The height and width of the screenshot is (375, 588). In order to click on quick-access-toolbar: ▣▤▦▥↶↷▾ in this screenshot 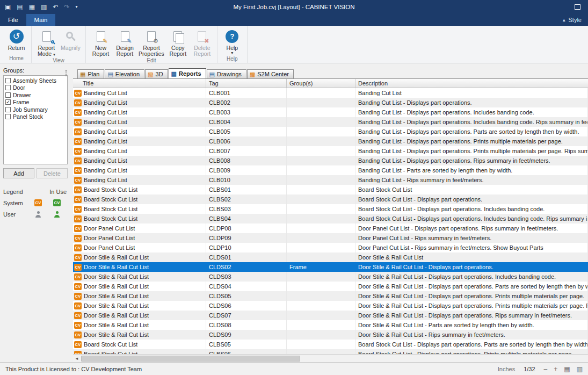, I will do `click(39, 7)`.